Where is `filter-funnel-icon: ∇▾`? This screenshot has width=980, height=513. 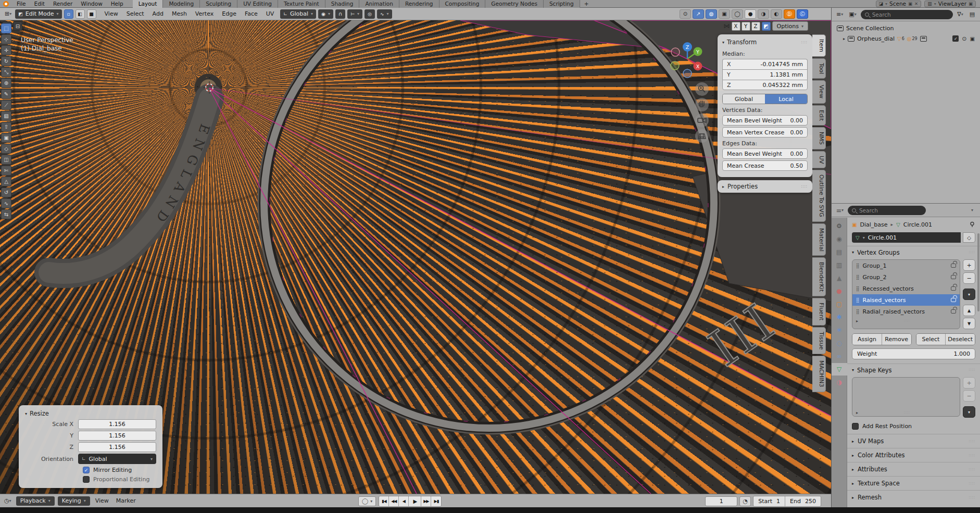 filter-funnel-icon: ∇▾ is located at coordinates (960, 15).